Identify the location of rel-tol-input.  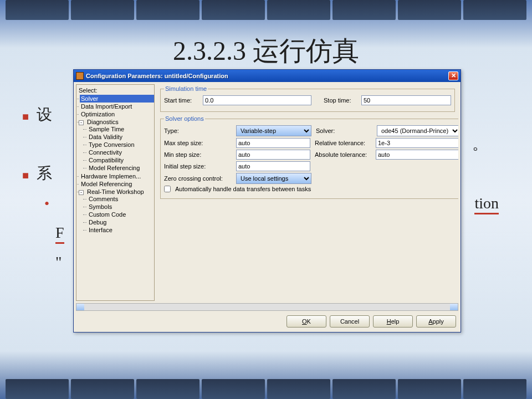
(417, 143).